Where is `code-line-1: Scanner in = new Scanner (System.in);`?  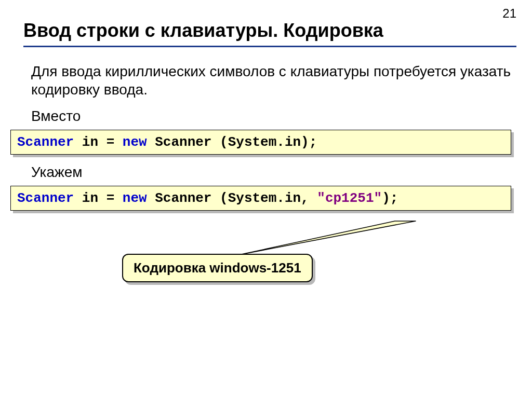 code-line-1: Scanner in = new Scanner (System.in); is located at coordinates (167, 142).